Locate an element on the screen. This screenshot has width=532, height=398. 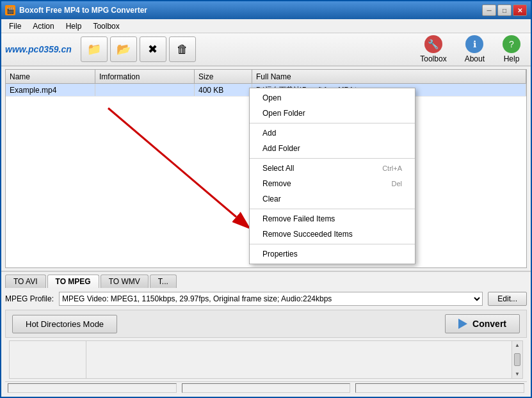
help-icon: ? is located at coordinates (512, 44).